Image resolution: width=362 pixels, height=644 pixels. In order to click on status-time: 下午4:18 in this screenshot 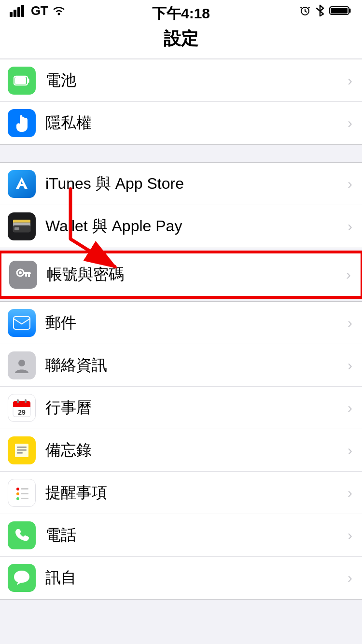, I will do `click(181, 14)`.